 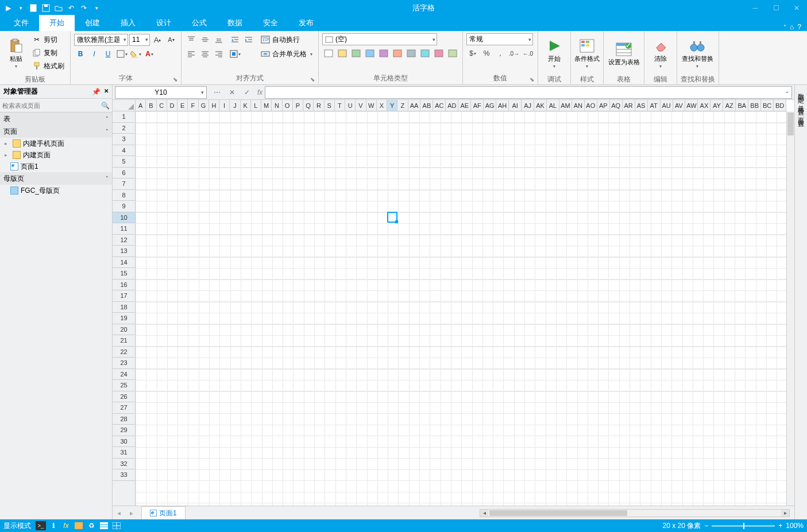 I want to click on home-icon: ⌂, so click(x=791, y=27).